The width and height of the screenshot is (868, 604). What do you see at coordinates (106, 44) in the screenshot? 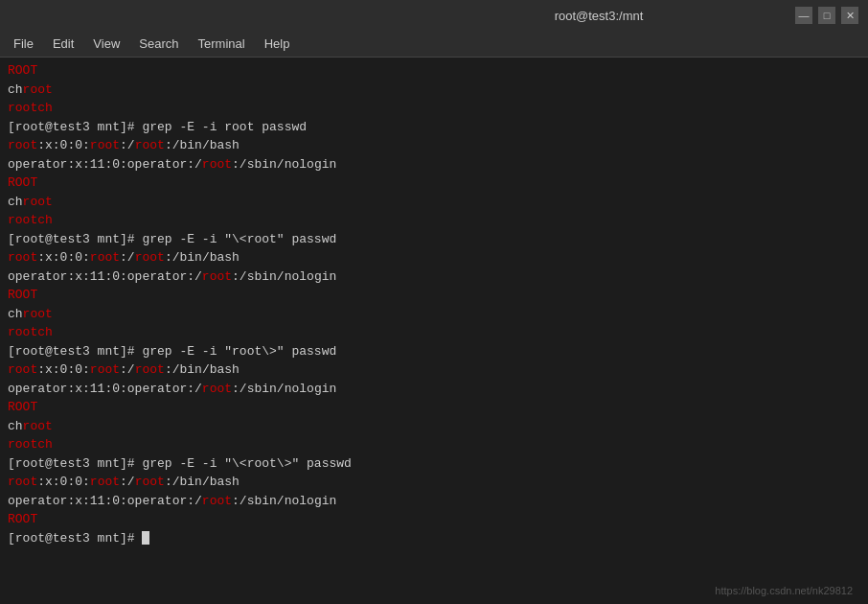
I see `menu-view: View` at bounding box center [106, 44].